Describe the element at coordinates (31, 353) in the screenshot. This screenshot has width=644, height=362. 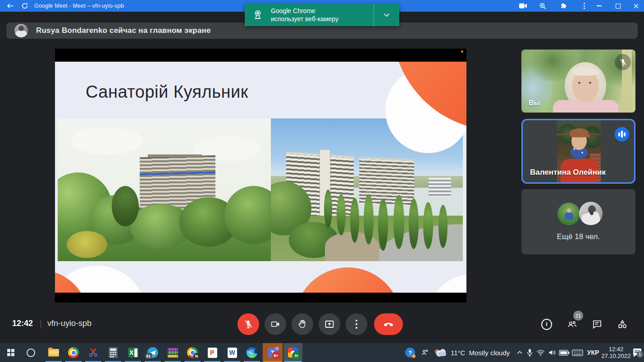
I see `search-ring-icon` at that location.